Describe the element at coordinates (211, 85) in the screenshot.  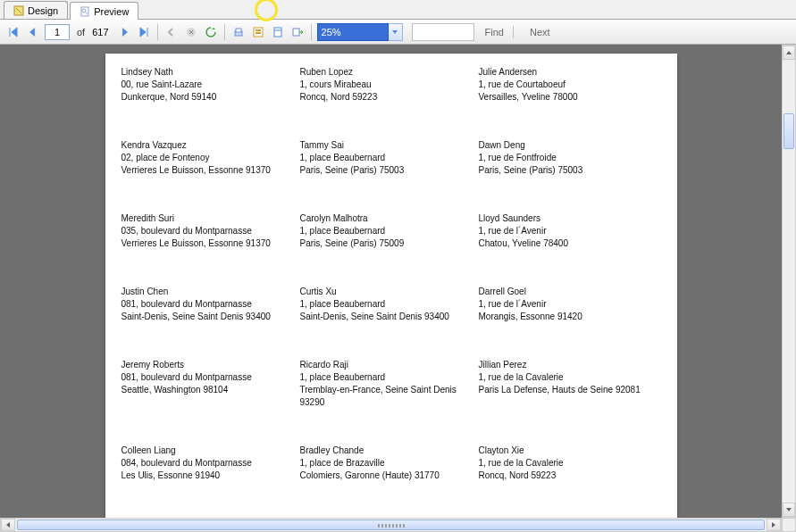
I see `address-line1: 00, rue Saint-Lazare` at that location.